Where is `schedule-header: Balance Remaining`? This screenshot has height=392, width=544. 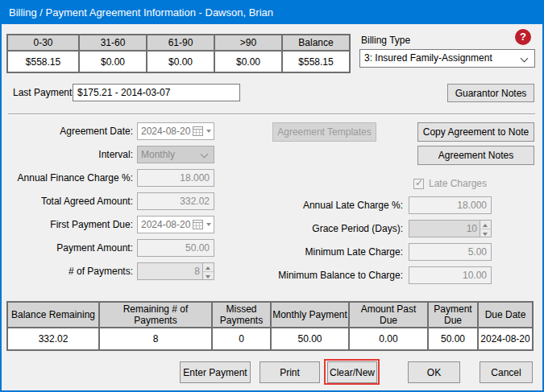 schedule-header: Balance Remaining is located at coordinates (53, 315).